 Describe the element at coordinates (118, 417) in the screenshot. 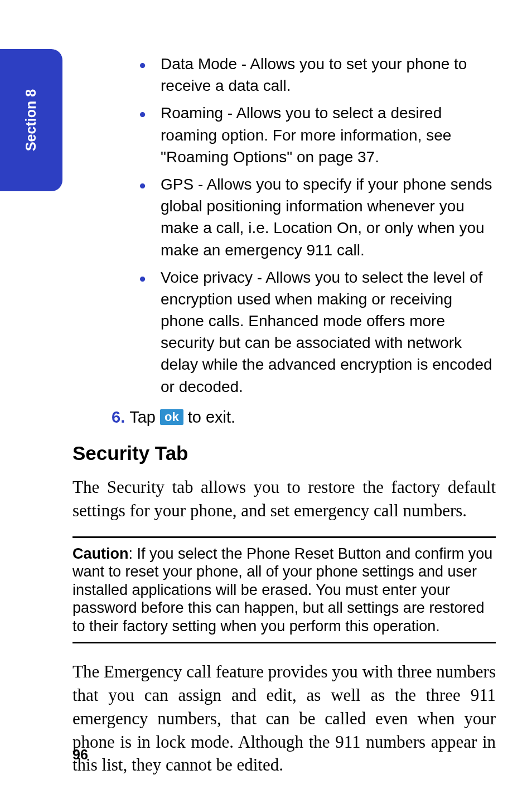

I see `step-number: 6.` at that location.